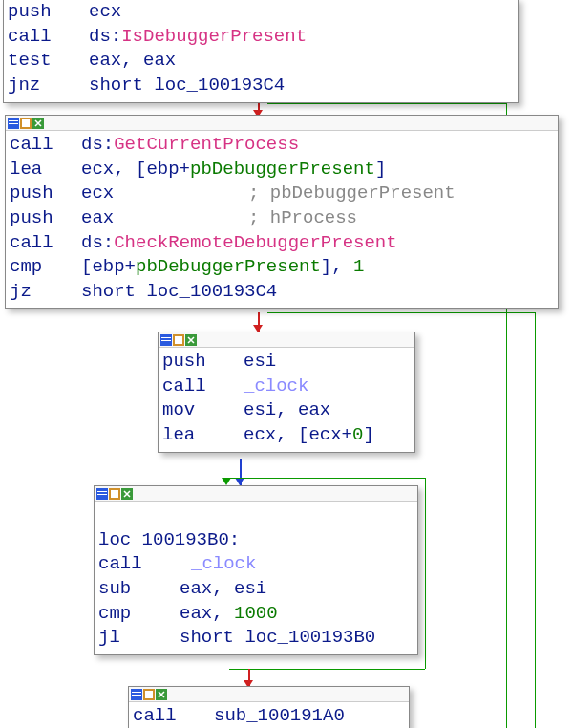  I want to click on mnemonic: lea, so click(202, 436).